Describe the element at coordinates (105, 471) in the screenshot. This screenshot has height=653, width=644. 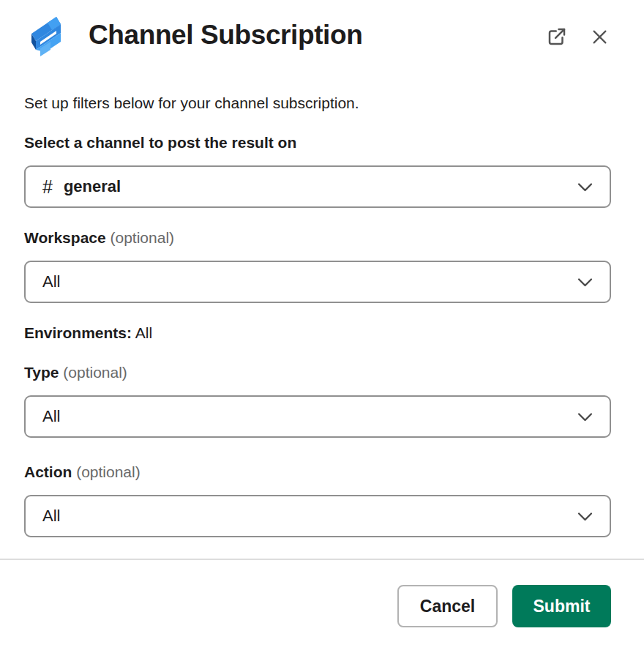
I see `action-optional-text: (optional)` at that location.